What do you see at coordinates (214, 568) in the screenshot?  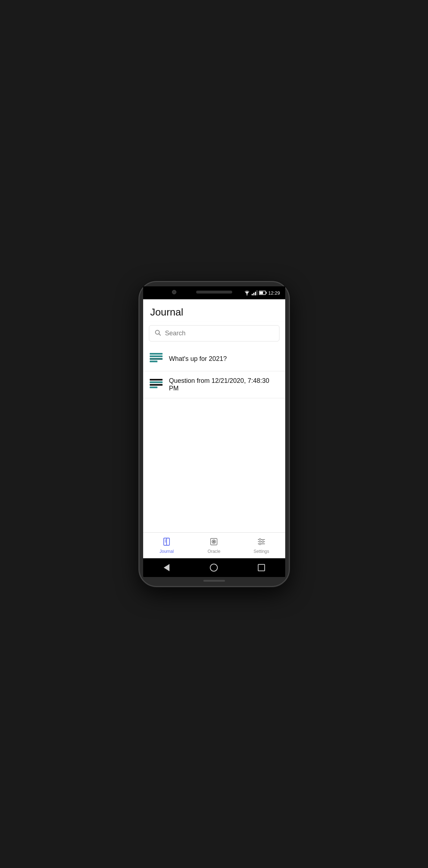 I see `home-icon` at bounding box center [214, 568].